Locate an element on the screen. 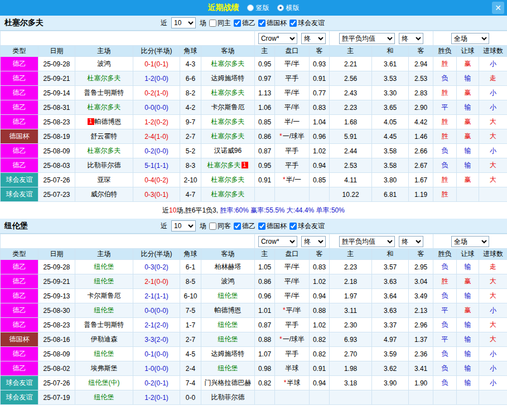  home-team-cell: 比勒菲尔德 is located at coordinates (104, 166).